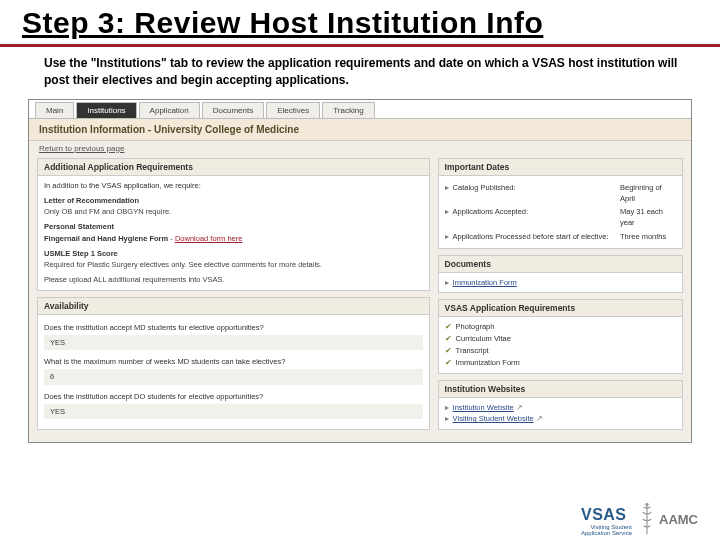 This screenshot has height=540, width=720. What do you see at coordinates (560, 390) in the screenshot?
I see `panel-header: Institution Websites` at bounding box center [560, 390].